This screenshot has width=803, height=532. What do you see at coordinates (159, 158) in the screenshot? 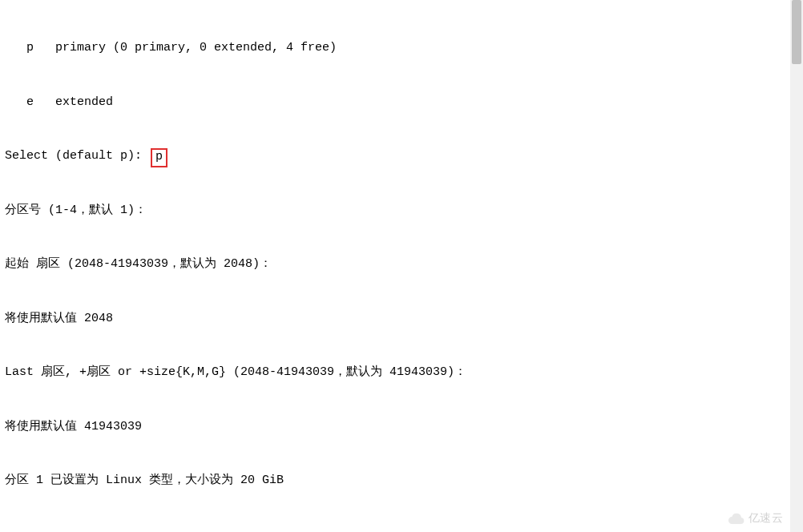
I see `user-input-p: p` at bounding box center [159, 158].